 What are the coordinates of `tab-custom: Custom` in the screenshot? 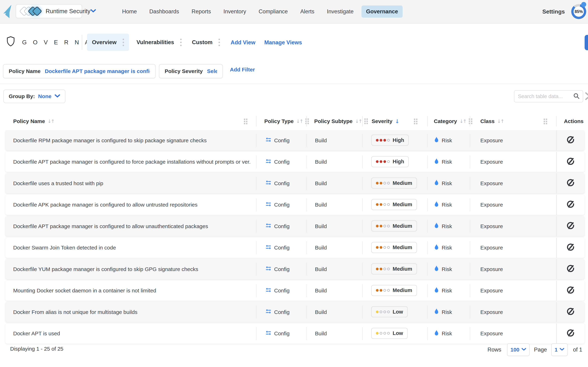 It's located at (206, 42).